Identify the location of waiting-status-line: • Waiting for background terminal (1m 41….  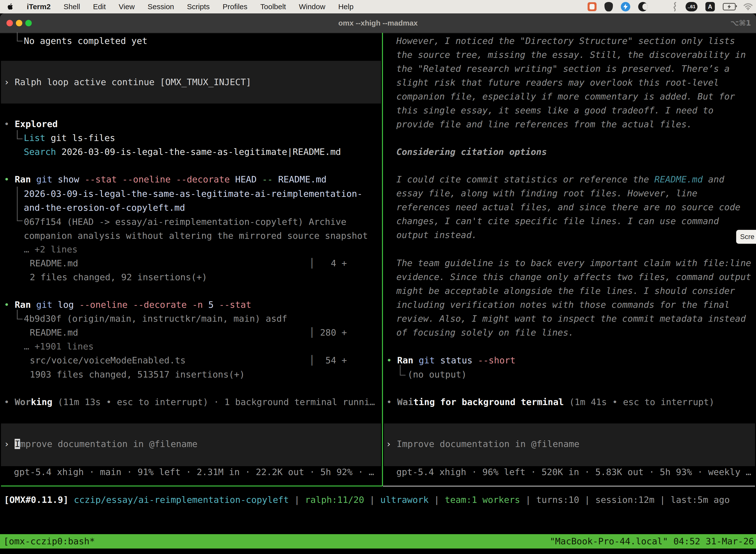
(550, 402).